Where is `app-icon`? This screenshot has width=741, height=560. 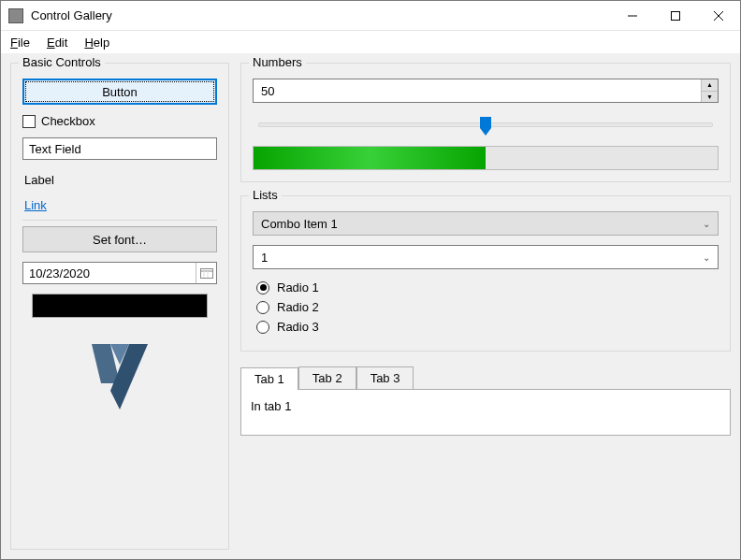 app-icon is located at coordinates (16, 16).